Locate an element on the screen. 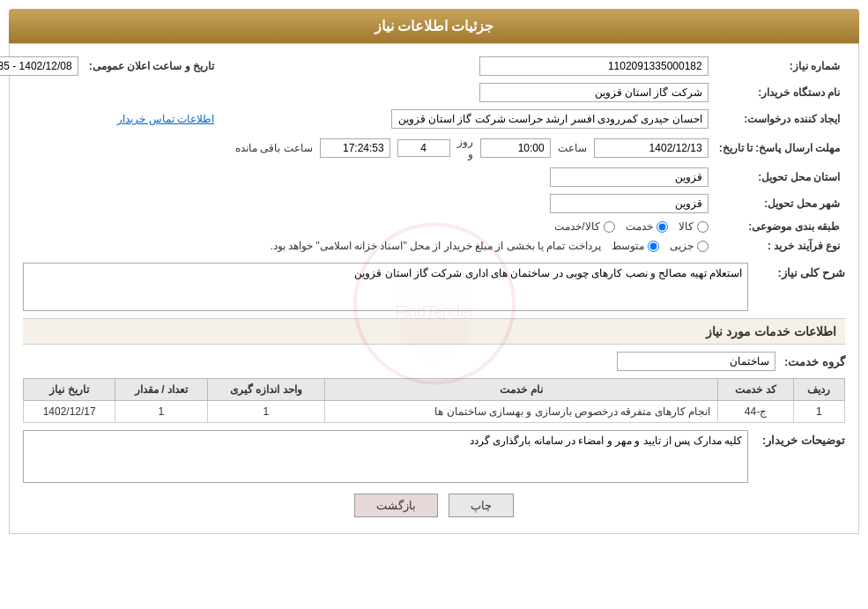 The height and width of the screenshot is (609, 868). rooz-input is located at coordinates (424, 148).